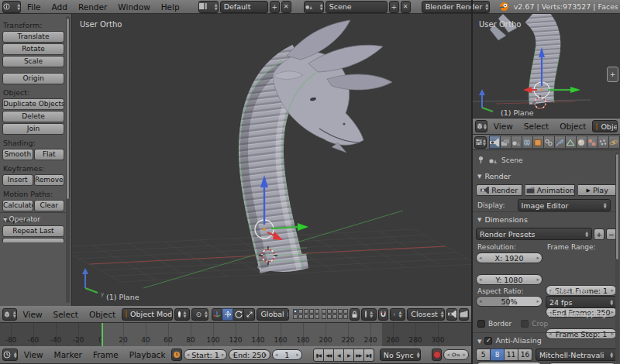 This screenshot has width=620, height=364. What do you see at coordinates (50, 206) in the screenshot?
I see `shelf-button-clear: Clear` at bounding box center [50, 206].